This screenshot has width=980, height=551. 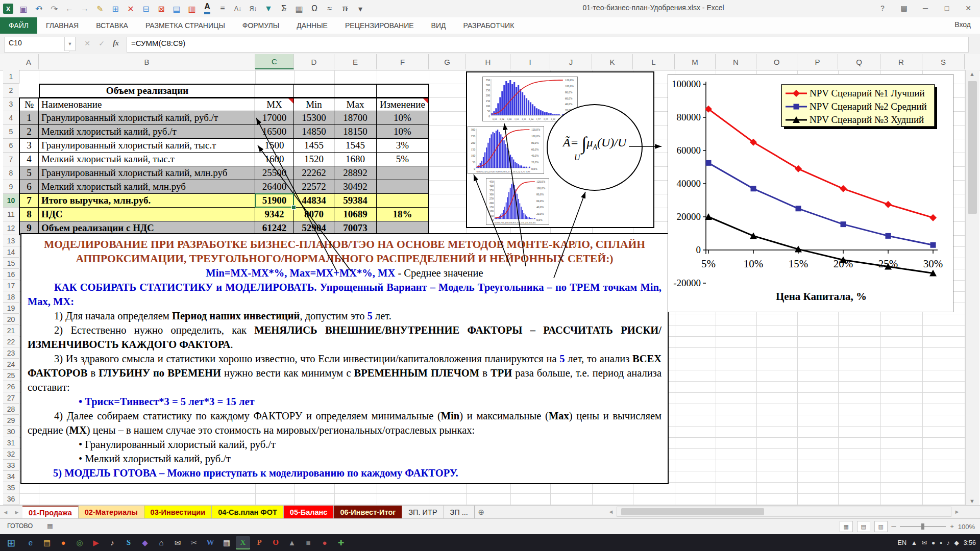 I want to click on table-title: Объем реализации, so click(x=147, y=91).